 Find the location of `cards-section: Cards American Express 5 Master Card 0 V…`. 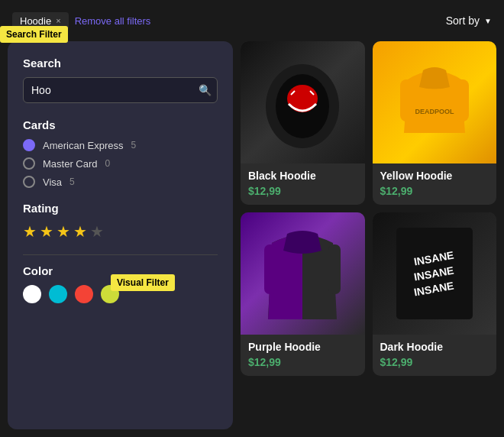

cards-section: Cards American Express 5 Master Card 0 V… is located at coordinates (121, 153).